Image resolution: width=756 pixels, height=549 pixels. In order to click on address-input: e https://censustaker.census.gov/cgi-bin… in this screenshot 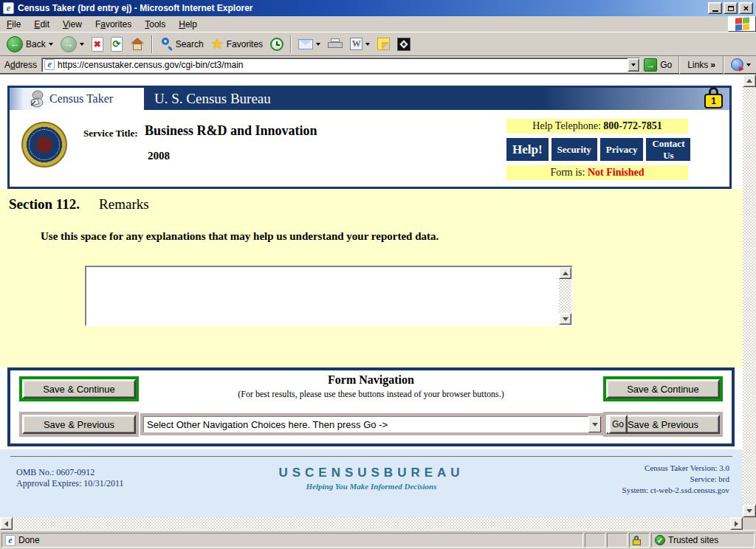, I will do `click(341, 65)`.